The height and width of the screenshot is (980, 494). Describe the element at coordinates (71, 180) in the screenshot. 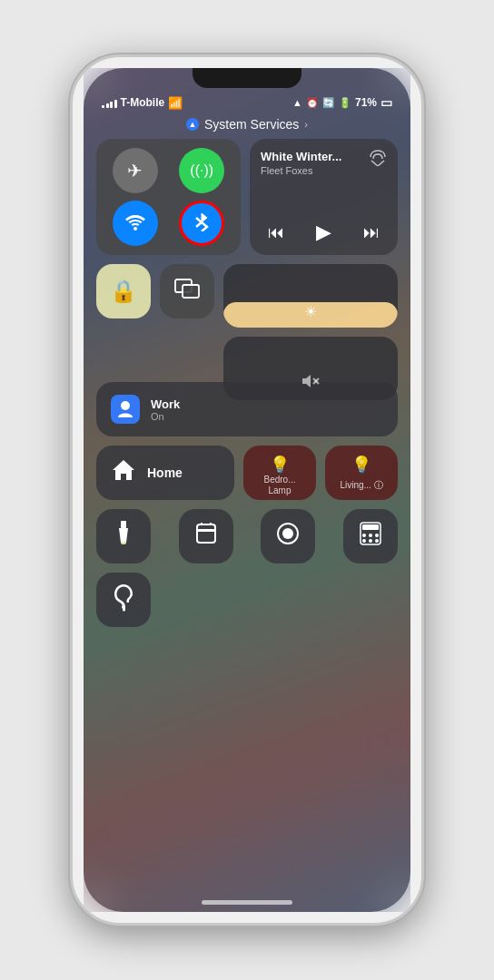

I see `mute-button` at that location.